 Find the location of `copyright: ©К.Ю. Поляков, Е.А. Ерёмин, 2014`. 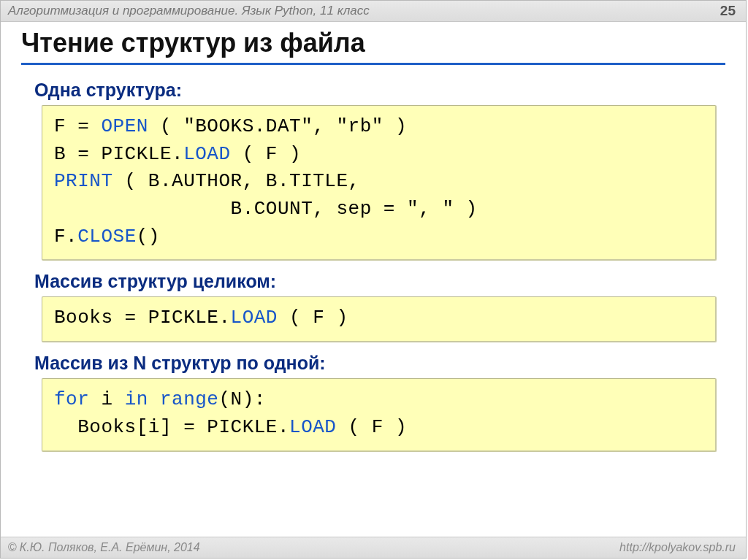

copyright: ©К.Ю. Поляков, Е.А. Ерёмин, 2014 is located at coordinates (104, 548).